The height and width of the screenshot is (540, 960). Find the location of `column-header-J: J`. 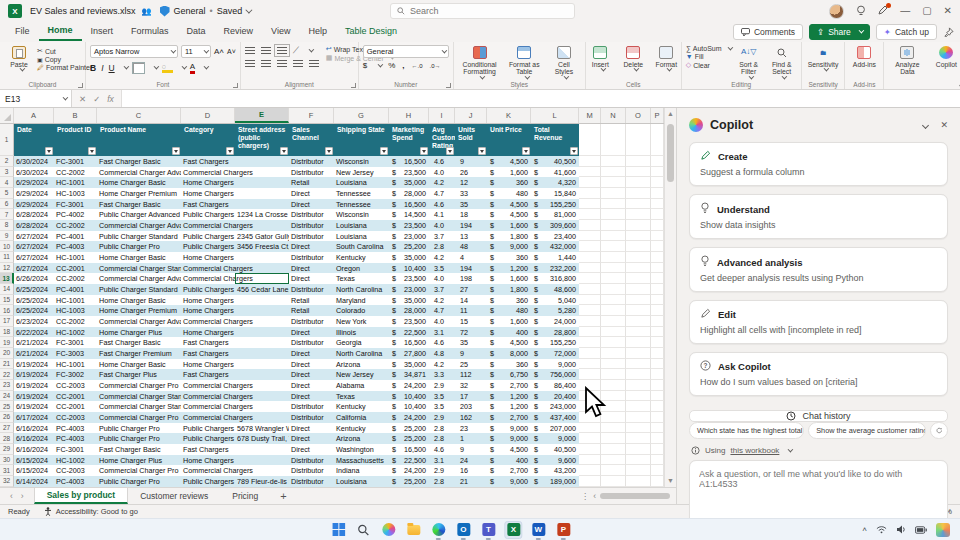

column-header-J: J is located at coordinates (471, 116).